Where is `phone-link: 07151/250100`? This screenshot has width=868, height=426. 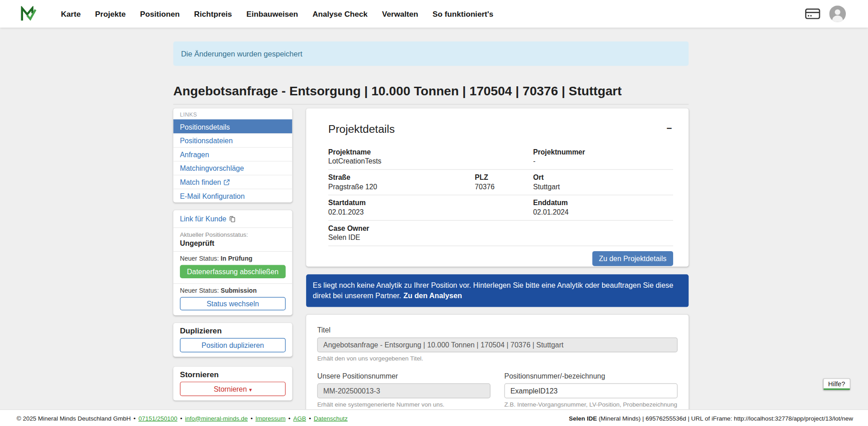 phone-link: 07151/250100 is located at coordinates (158, 418).